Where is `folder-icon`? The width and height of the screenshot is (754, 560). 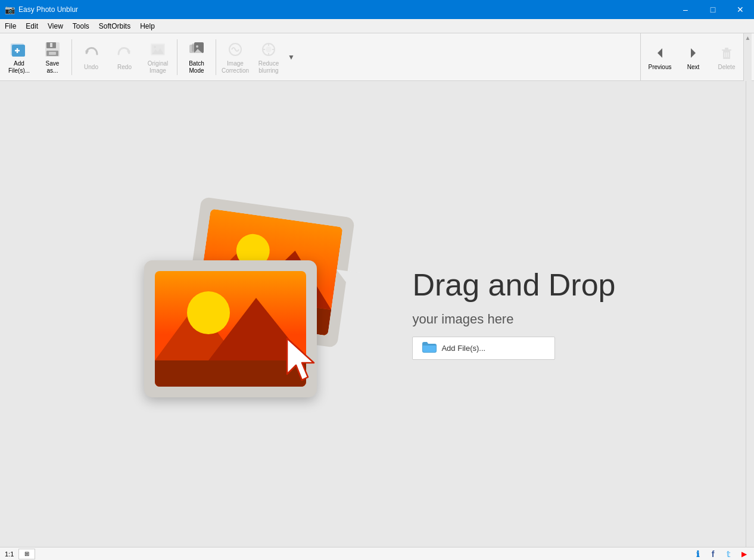 folder-icon is located at coordinates (429, 348).